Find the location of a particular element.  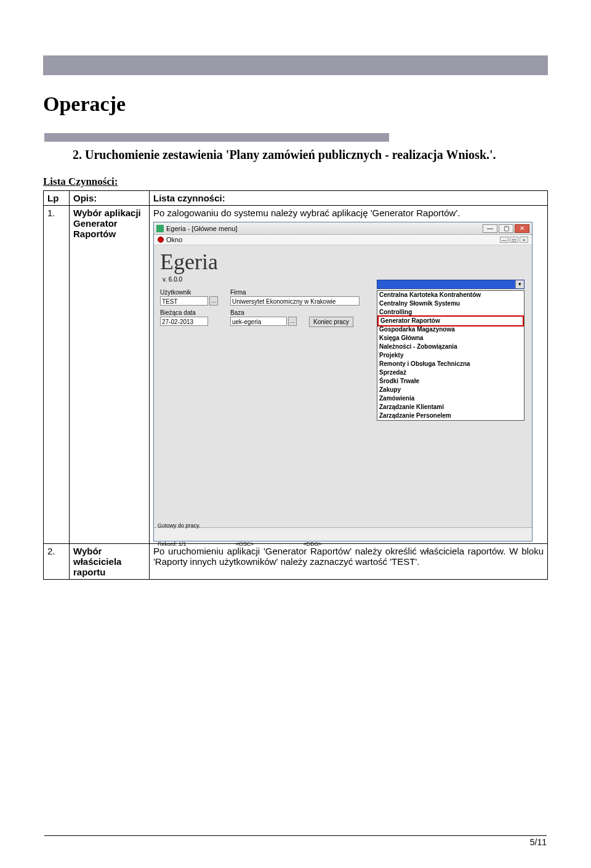

chevron-down-icon: ▾ is located at coordinates (520, 285).